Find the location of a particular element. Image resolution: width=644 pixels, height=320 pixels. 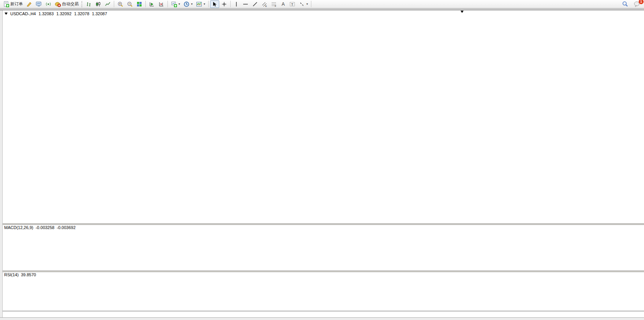

macd-label: MACD(12,26,9) -0.003258 -0.003692 is located at coordinates (40, 228).